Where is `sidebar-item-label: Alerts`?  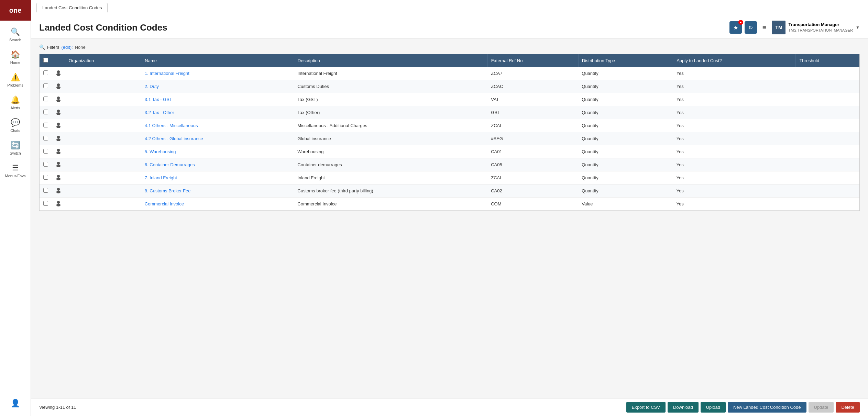 sidebar-item-label: Alerts is located at coordinates (15, 108).